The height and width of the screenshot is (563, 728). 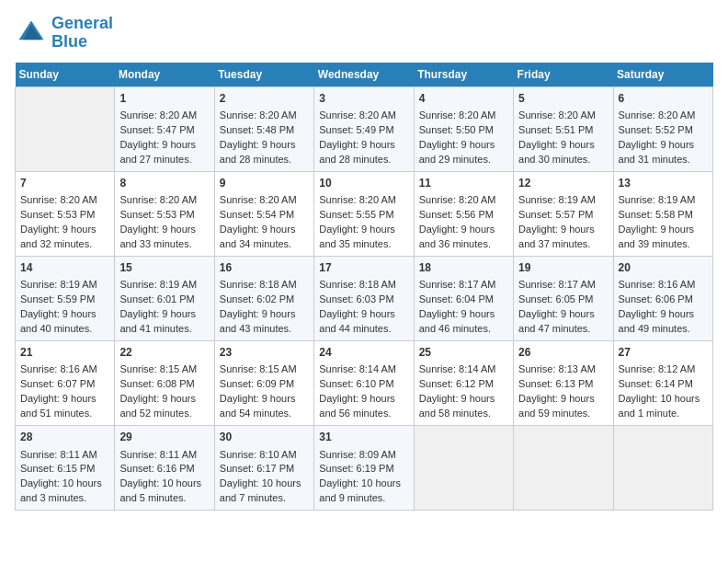 I want to click on daylight-text: Daylight: 9 hours and 30 minutes., so click(x=557, y=152).